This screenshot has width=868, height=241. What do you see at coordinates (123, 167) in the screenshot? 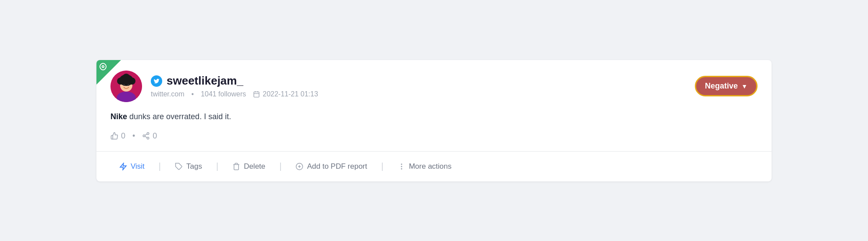
I see `bolt-icon` at bounding box center [123, 167].